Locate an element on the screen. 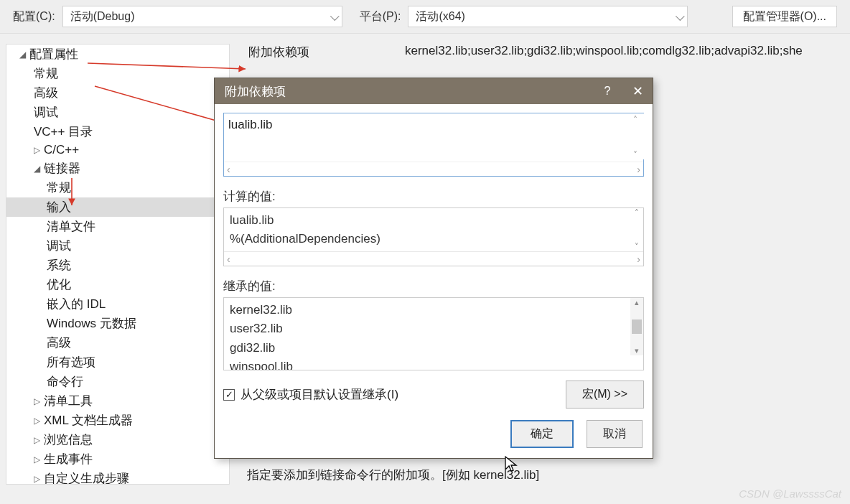  dialog-titlebar: 附加依赖项 ? ✕ is located at coordinates (434, 91).